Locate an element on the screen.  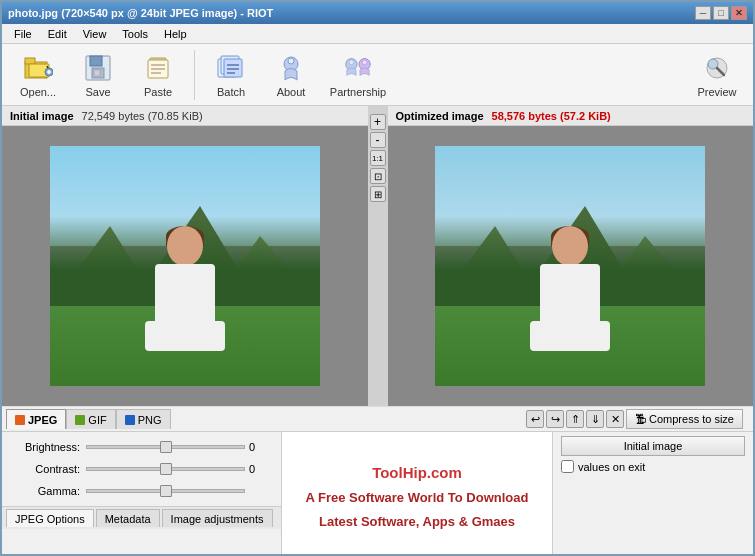
menu-help: Help is located at coordinates (176, 34).